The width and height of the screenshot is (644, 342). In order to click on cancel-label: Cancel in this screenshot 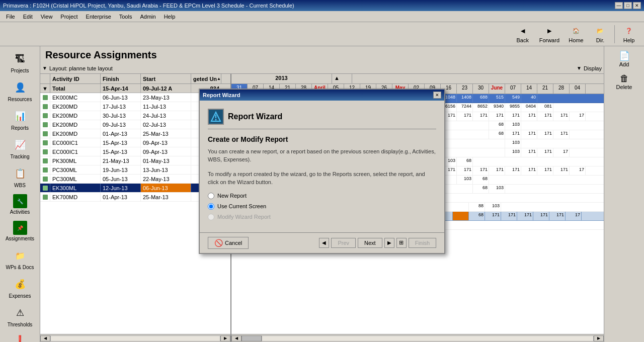, I will do `click(233, 243)`.